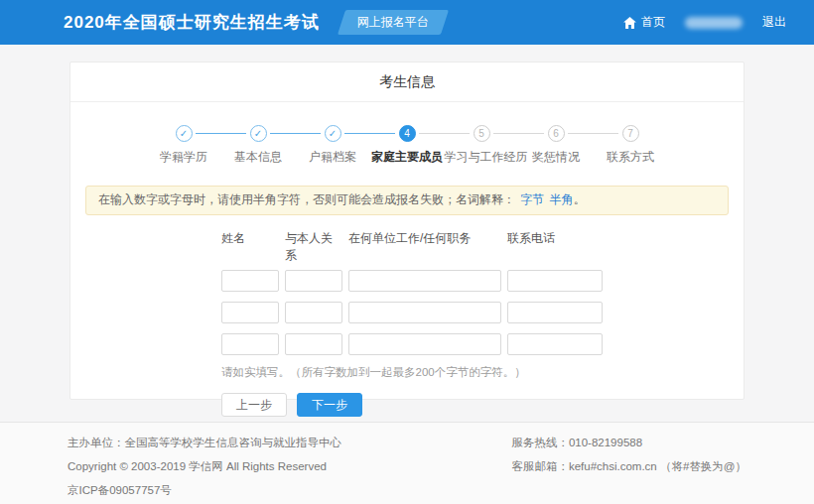  Describe the element at coordinates (556, 133) in the screenshot. I see `step-number: 6` at that location.